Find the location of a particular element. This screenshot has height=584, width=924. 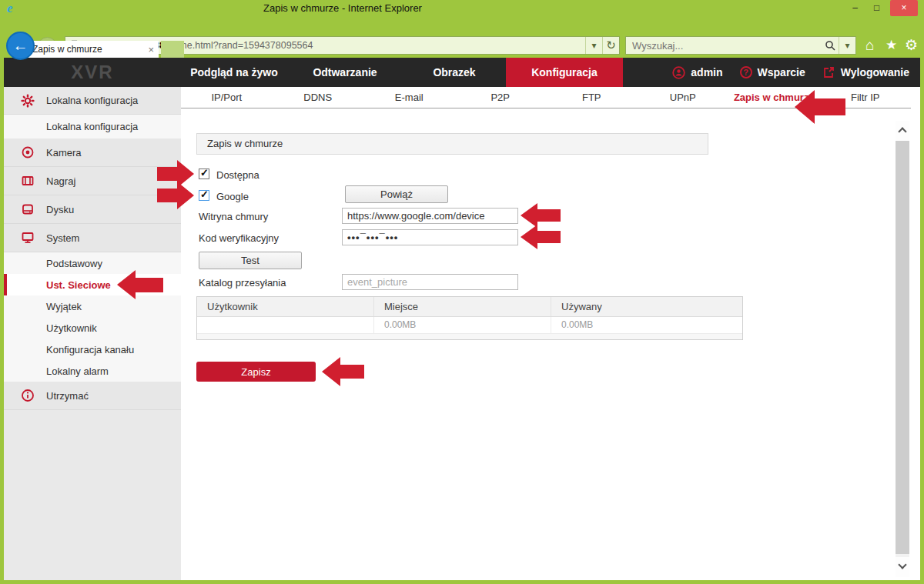

maximize-button: □ is located at coordinates (876, 8).